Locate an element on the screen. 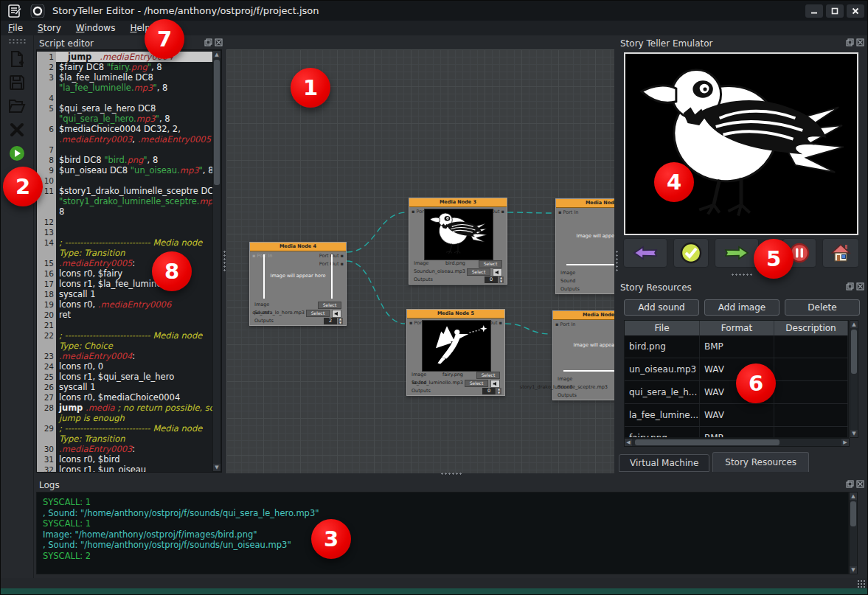  open-project-button is located at coordinates (17, 106).